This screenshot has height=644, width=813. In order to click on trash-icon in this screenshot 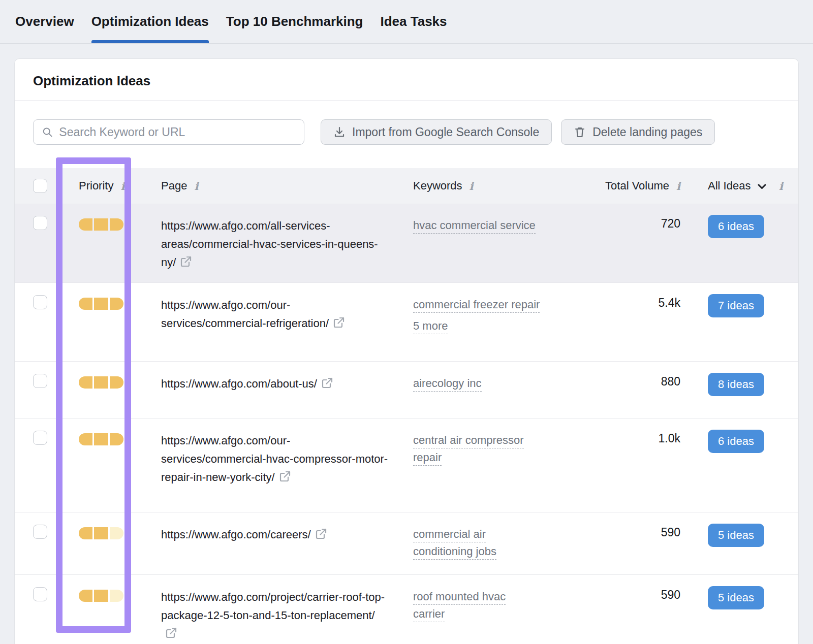, I will do `click(580, 132)`.